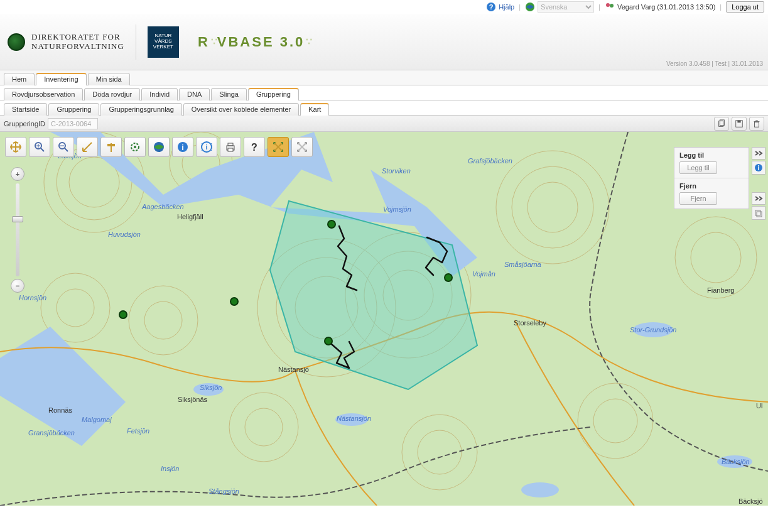 This screenshot has width=768, height=532. What do you see at coordinates (759, 213) in the screenshot?
I see `layers-button` at bounding box center [759, 213].